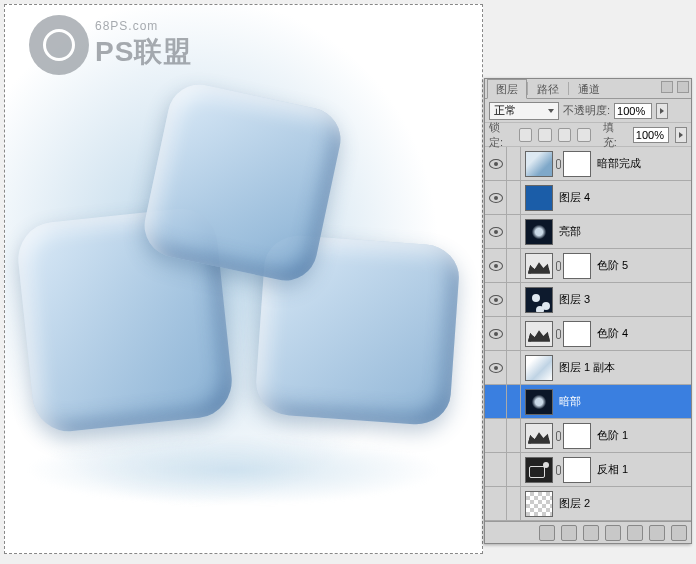 The image size is (696, 564). I want to click on fill-flyout-button, so click(681, 135).